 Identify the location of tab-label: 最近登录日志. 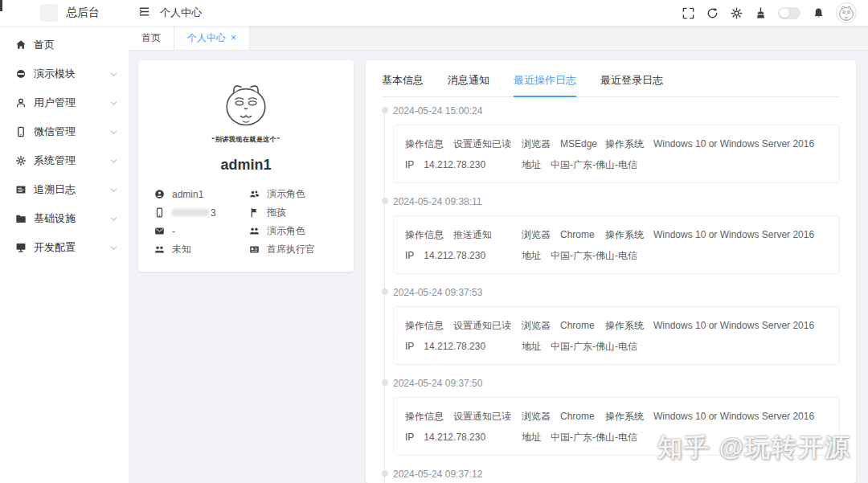
(632, 80).